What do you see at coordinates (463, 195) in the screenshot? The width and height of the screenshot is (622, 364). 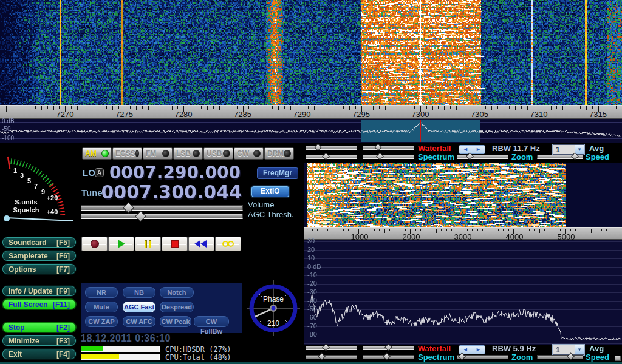 I see `audio-waterfall-display` at bounding box center [463, 195].